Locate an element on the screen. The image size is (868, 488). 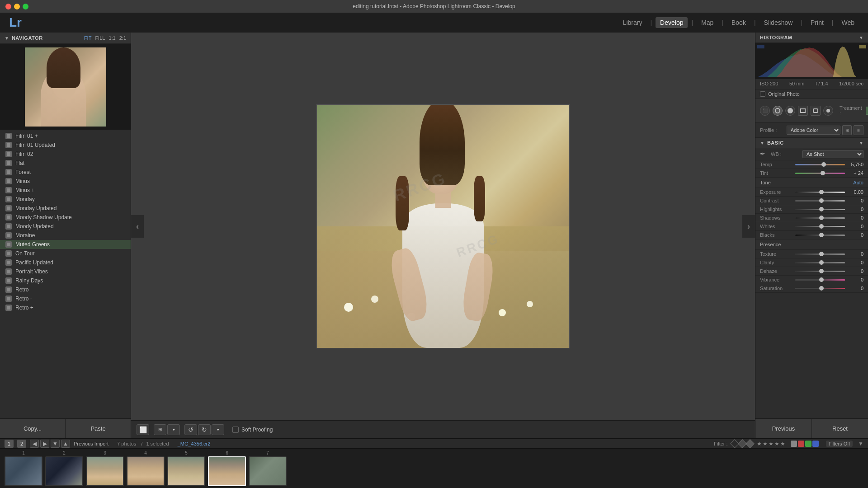
dehaze-slider-thumb is located at coordinates (821, 271).